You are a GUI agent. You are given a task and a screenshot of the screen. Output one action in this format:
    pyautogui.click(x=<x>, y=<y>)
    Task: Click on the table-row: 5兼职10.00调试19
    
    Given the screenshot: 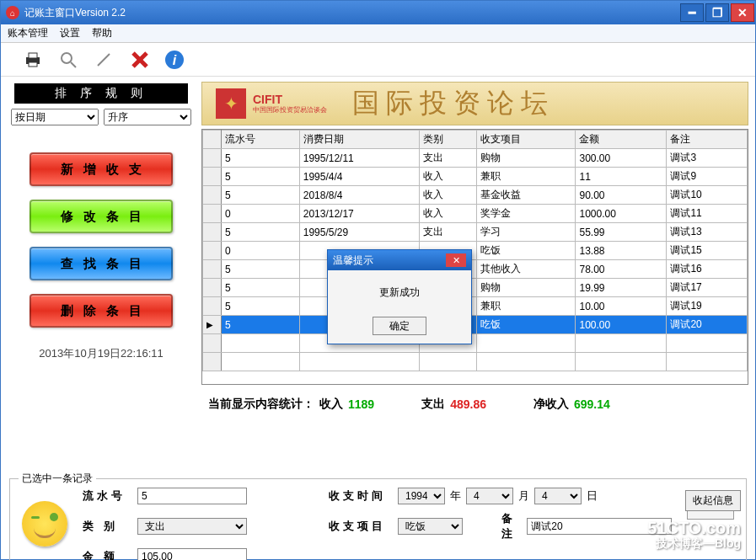 What is the action you would take?
    pyautogui.click(x=475, y=307)
    